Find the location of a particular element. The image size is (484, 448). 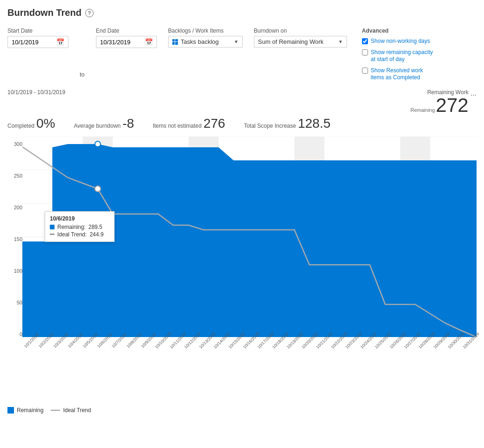

x-axis-wrapper: 10/1/201910/2/201910/3/201910/4/201910/5… is located at coordinates (250, 358).